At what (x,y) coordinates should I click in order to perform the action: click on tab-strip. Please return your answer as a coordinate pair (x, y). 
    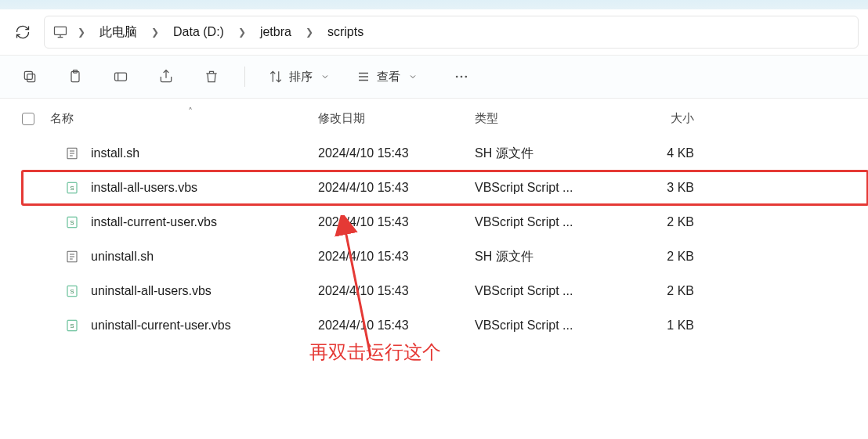
    Looking at the image, I should click on (434, 5).